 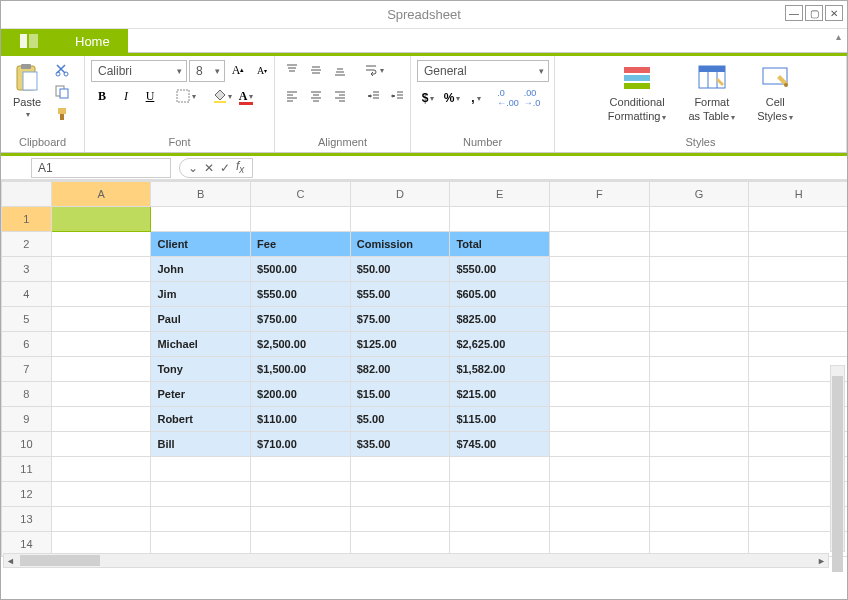 I want to click on formula-accept-icon: ✓, so click(x=225, y=168).